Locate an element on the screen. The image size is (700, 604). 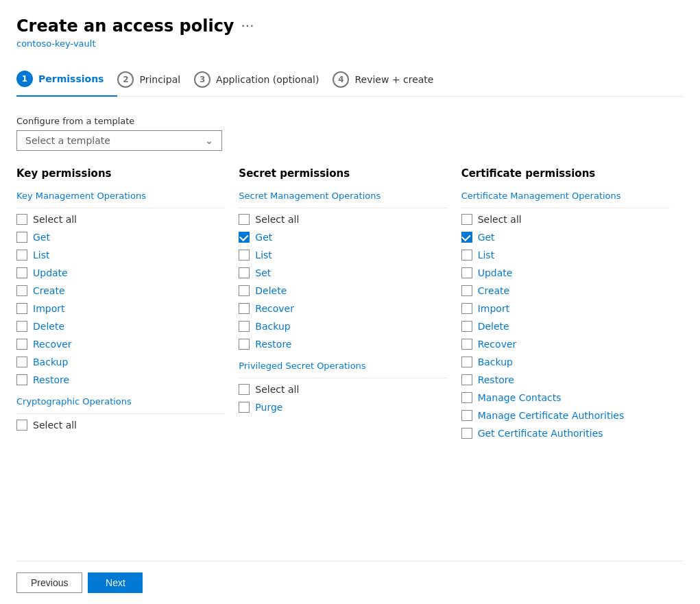
checkbox-item-km-import: Import is located at coordinates (121, 309).